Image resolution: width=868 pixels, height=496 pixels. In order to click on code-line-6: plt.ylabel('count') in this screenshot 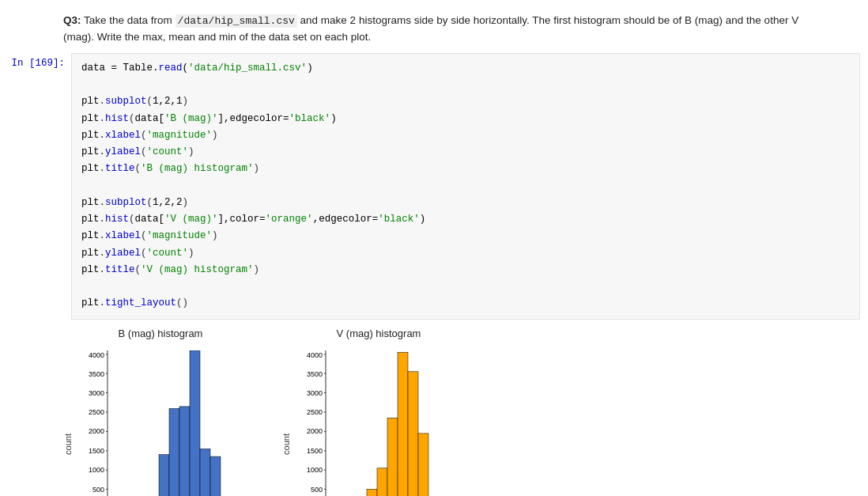, I will do `click(138, 152)`.